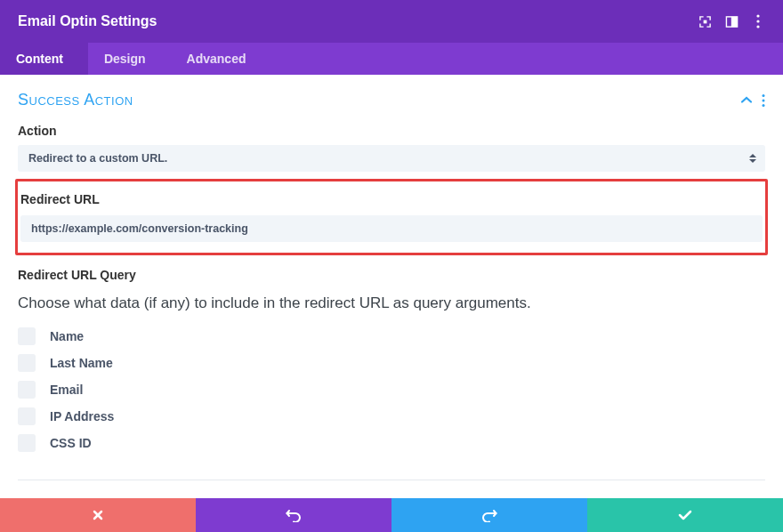  Describe the element at coordinates (71, 443) in the screenshot. I see `check-label-css-id: CSS ID` at that location.